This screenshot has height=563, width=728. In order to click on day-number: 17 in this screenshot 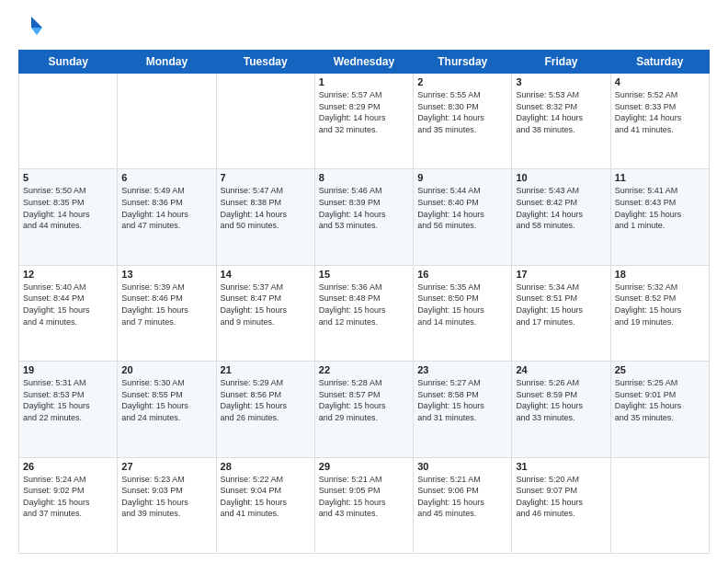, I will do `click(561, 274)`.